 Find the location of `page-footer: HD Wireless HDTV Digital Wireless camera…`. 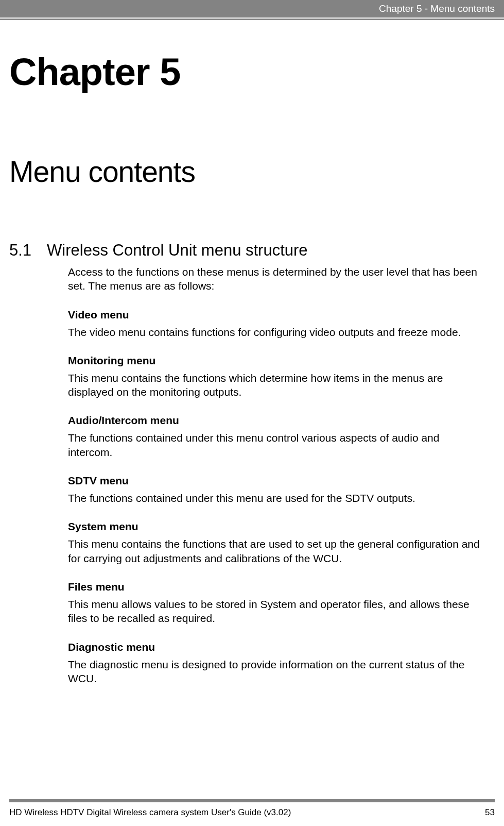

page-footer: HD Wireless HDTV Digital Wireless camera… is located at coordinates (252, 813).